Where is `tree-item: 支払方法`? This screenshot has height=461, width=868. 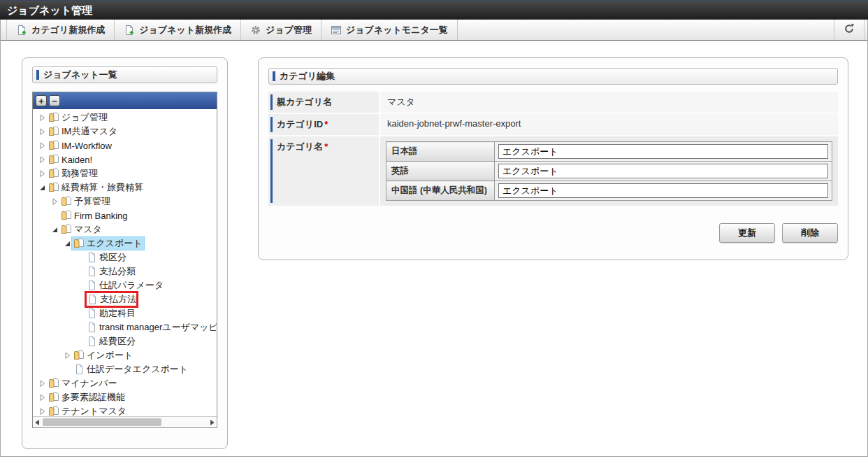
tree-item: 支払方法 is located at coordinates (124, 299).